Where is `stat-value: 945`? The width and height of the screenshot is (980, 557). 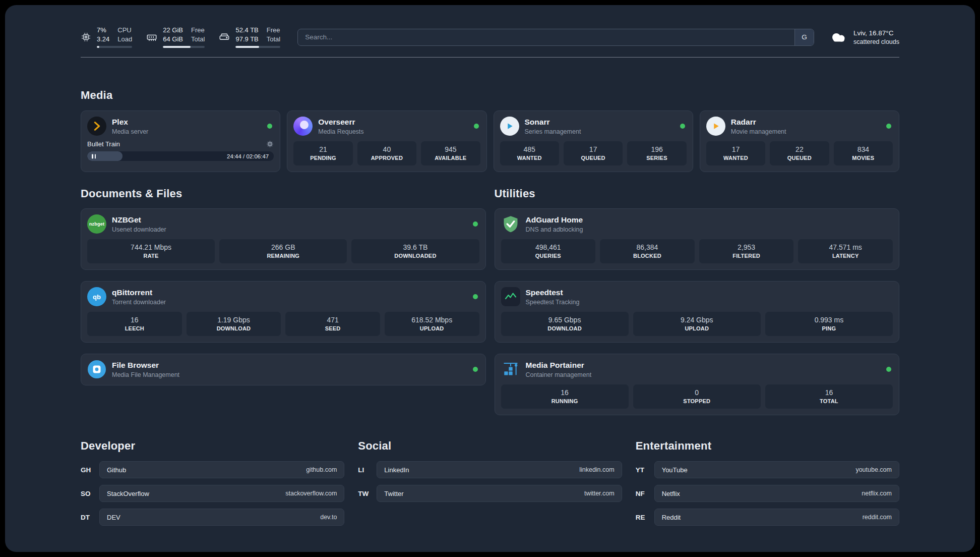 stat-value: 945 is located at coordinates (451, 149).